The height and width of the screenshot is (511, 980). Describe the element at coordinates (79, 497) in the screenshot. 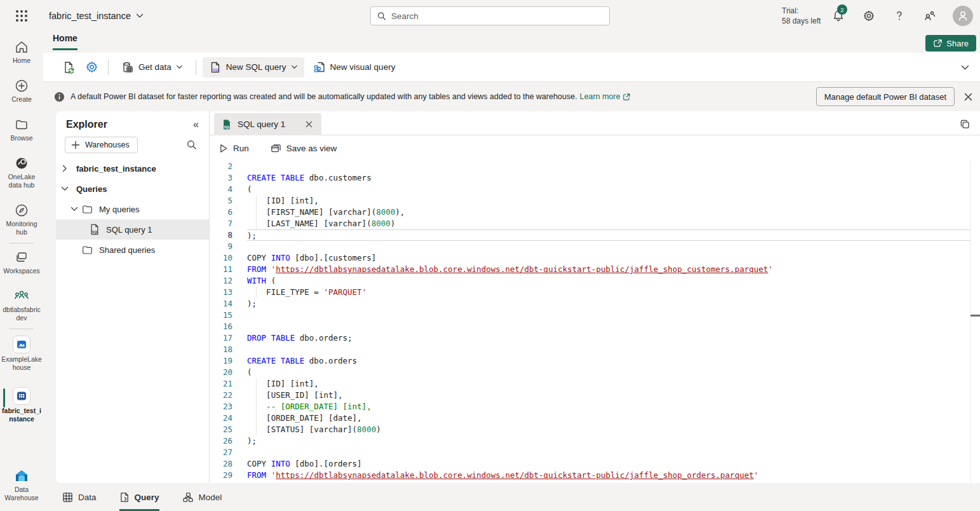

I see `tab-data: Data` at that location.